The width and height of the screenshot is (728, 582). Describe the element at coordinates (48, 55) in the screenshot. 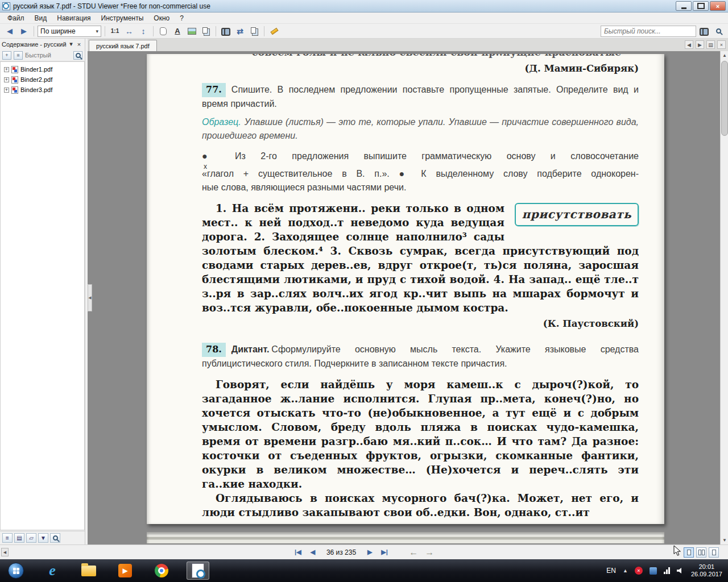

I see `sidebar-quick-search-label: Быстрый` at that location.